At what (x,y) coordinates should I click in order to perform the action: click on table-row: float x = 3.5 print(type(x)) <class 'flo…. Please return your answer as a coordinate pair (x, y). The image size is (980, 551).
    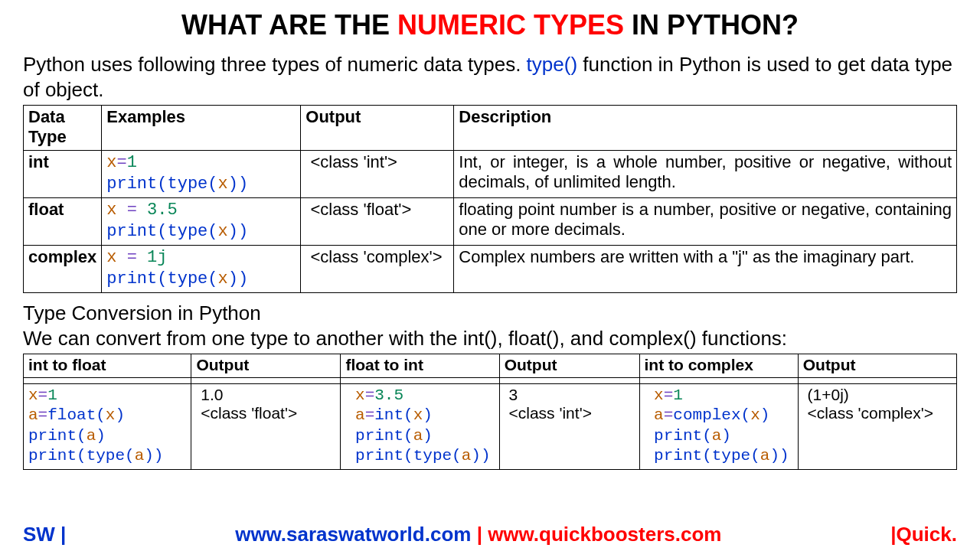
    Looking at the image, I should click on (490, 222).